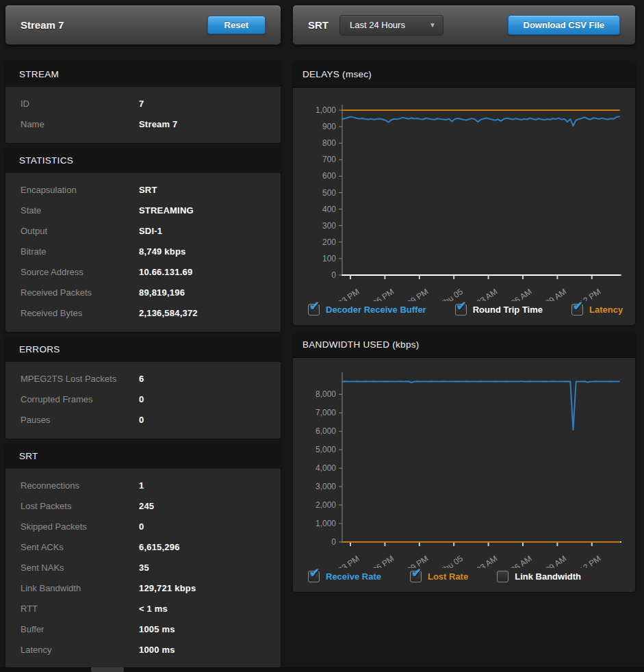  I want to click on stat-label: Bitrate, so click(34, 252).